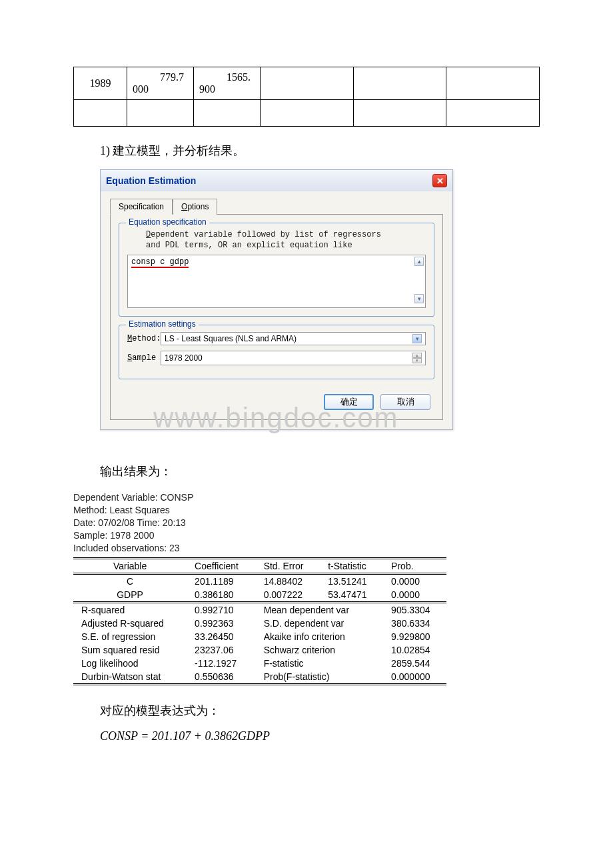 This screenshot has height=868, width=613. Describe the element at coordinates (101, 84) in the screenshot. I see `cell-year: 1989` at that location.